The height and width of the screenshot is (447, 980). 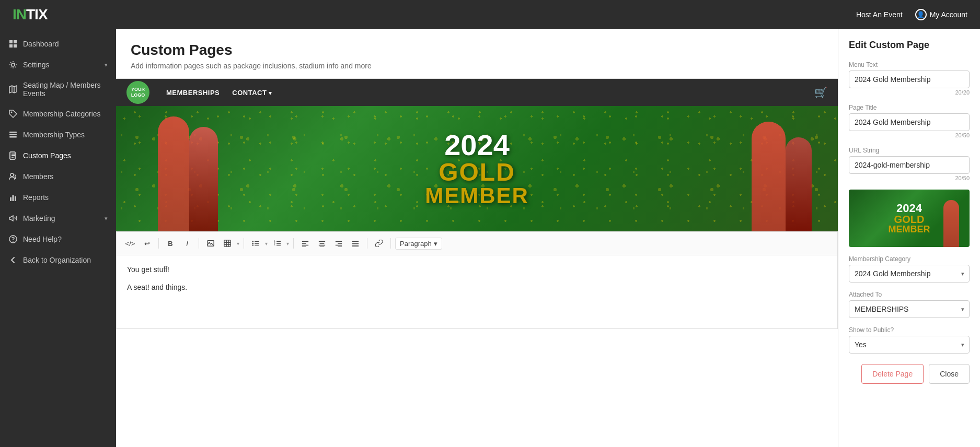 I want to click on help-icon, so click(x=13, y=239).